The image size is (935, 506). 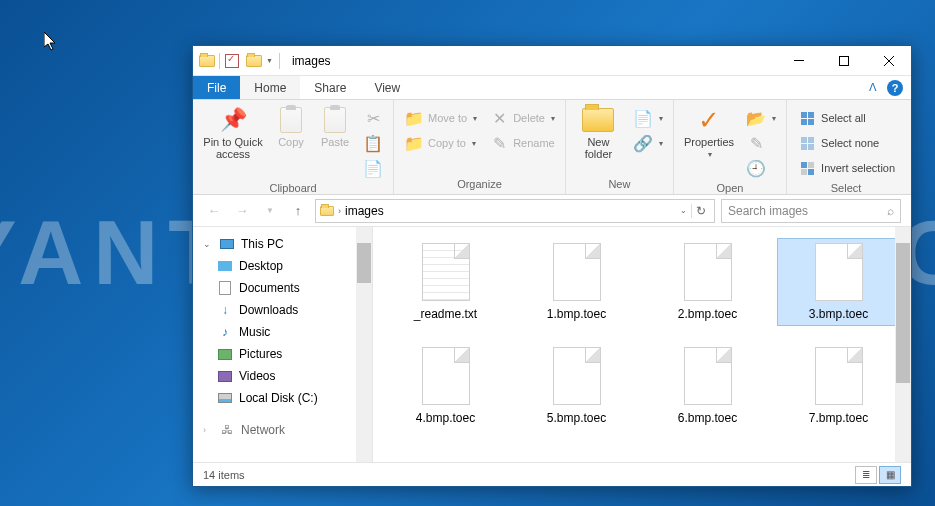 What do you see at coordinates (522, 143) in the screenshot?
I see `rename-button: ✎Rename` at bounding box center [522, 143].